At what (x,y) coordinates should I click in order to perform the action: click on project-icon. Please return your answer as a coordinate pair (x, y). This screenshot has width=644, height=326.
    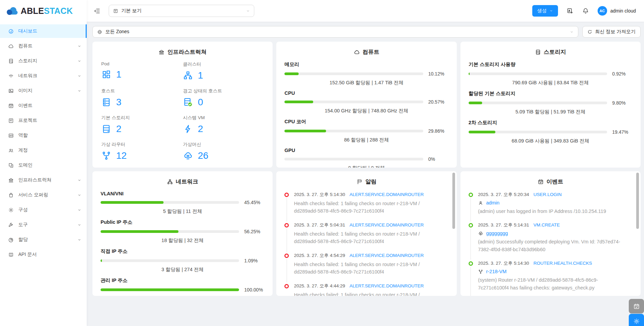
    Looking at the image, I should click on (116, 11).